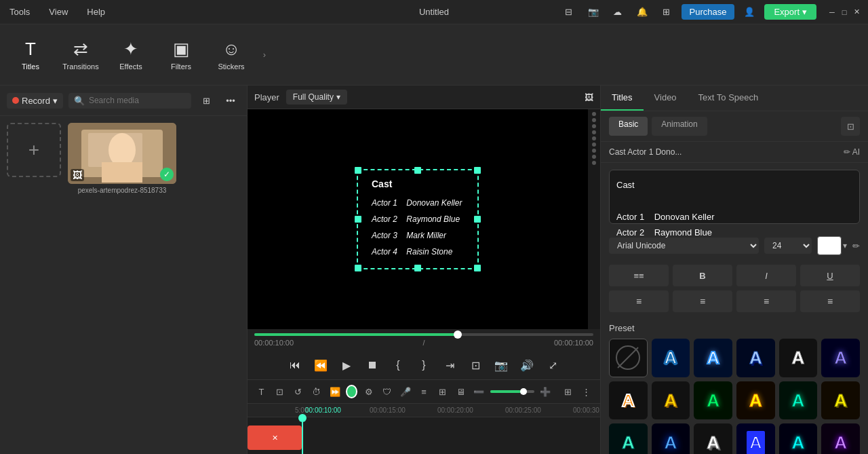 This screenshot has width=868, height=454. Describe the element at coordinates (755, 358) in the screenshot. I see `preset-3: A` at that location.